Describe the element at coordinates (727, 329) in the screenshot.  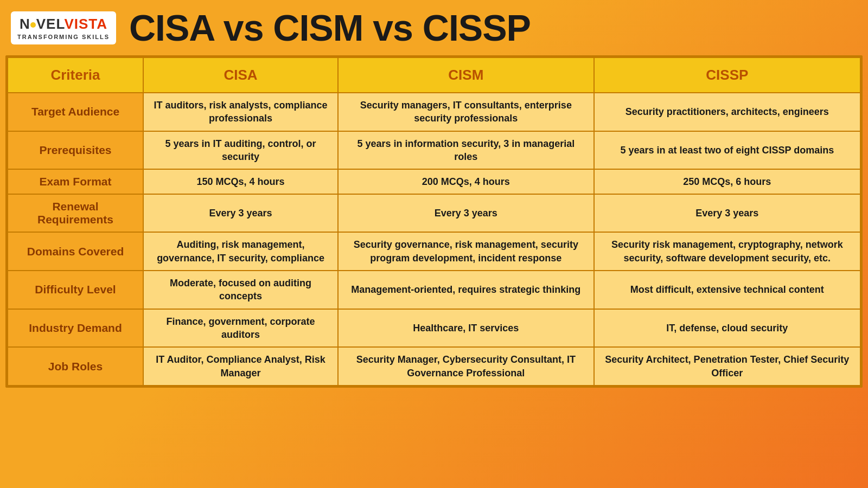
I see `cell-cissp-6: IT, defense, cloud security` at that location.